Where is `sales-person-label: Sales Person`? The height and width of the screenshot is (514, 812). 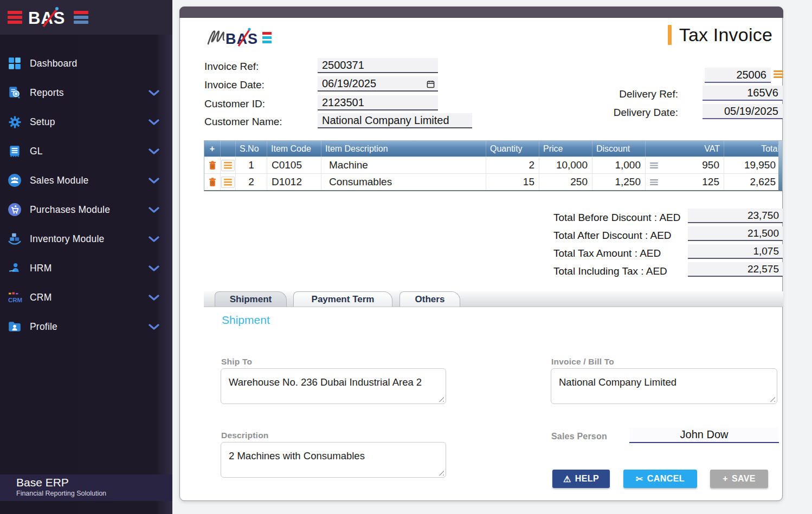
sales-person-label: Sales Person is located at coordinates (579, 437).